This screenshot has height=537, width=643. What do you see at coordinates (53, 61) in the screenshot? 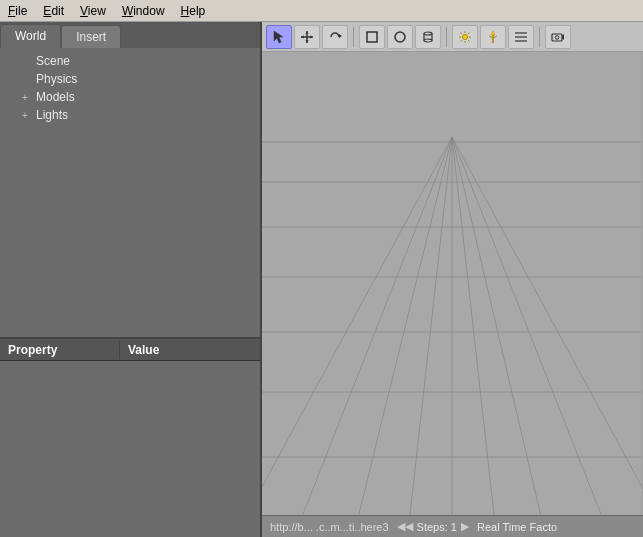
I see `tree-label-scene: Scene` at bounding box center [53, 61].